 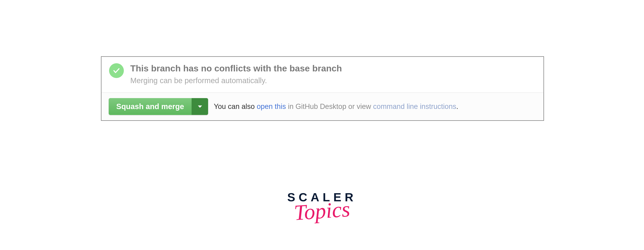 What do you see at coordinates (235, 106) in the screenshot?
I see `hint-prefix: You can also` at bounding box center [235, 106].